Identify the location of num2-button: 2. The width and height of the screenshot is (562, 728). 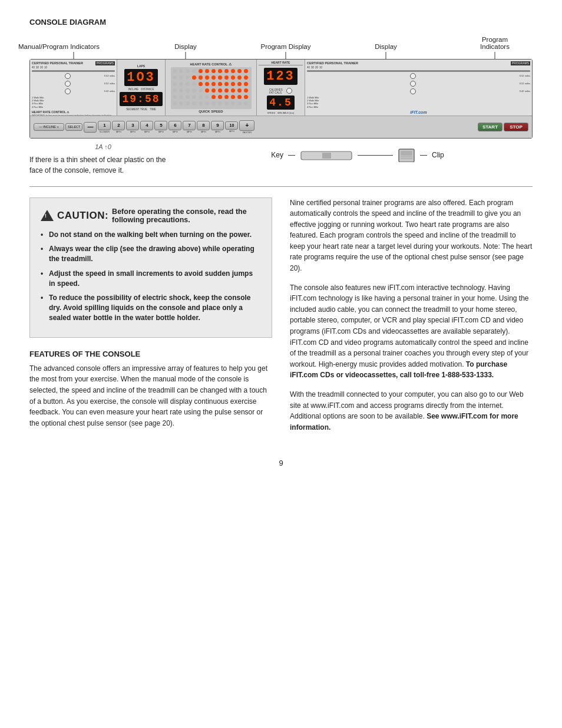
(118, 126).